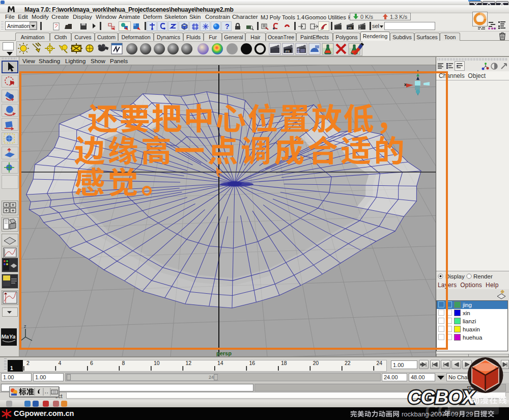 This screenshot has height=420, width=509. Describe the element at coordinates (124, 363) in the screenshot. I see `svg-text: 8` at that location.